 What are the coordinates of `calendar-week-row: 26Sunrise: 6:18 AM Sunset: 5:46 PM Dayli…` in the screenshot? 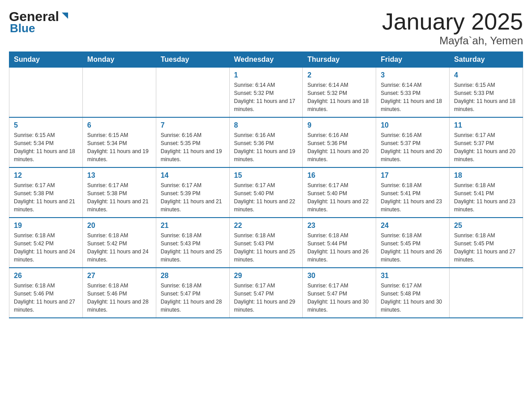 It's located at (266, 293).